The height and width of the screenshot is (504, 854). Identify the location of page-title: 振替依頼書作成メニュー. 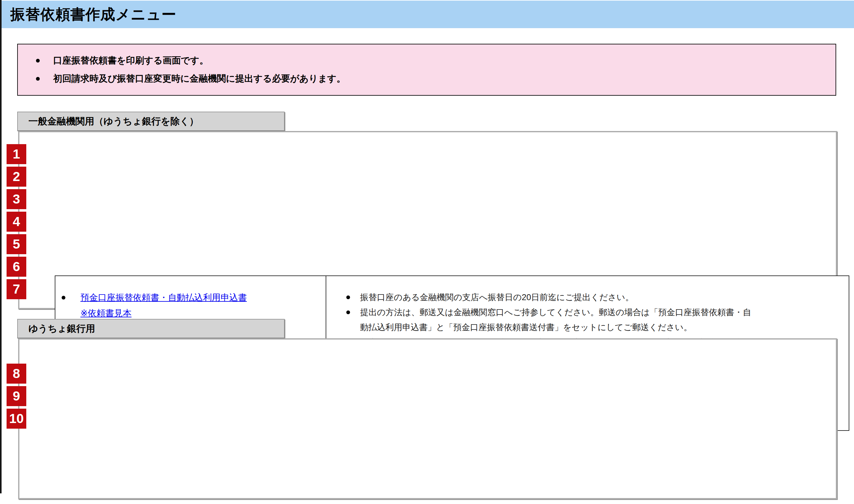
(93, 15).